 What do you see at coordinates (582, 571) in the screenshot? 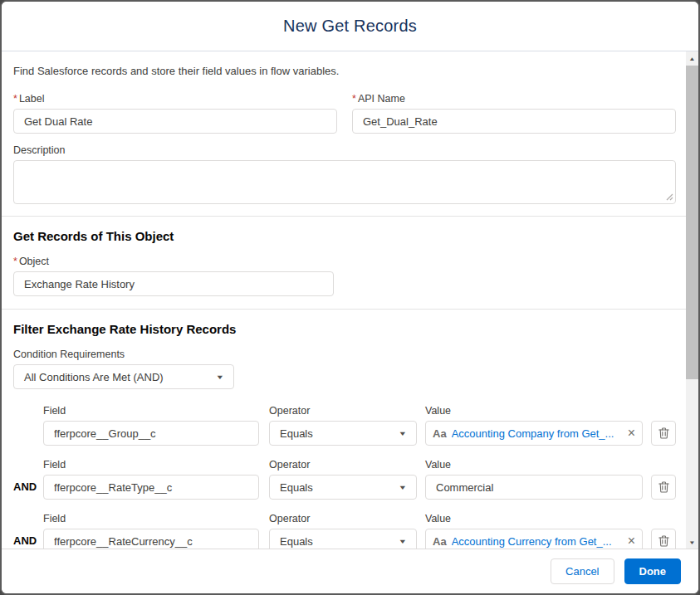
I see `cancel-button: Cancel` at bounding box center [582, 571].